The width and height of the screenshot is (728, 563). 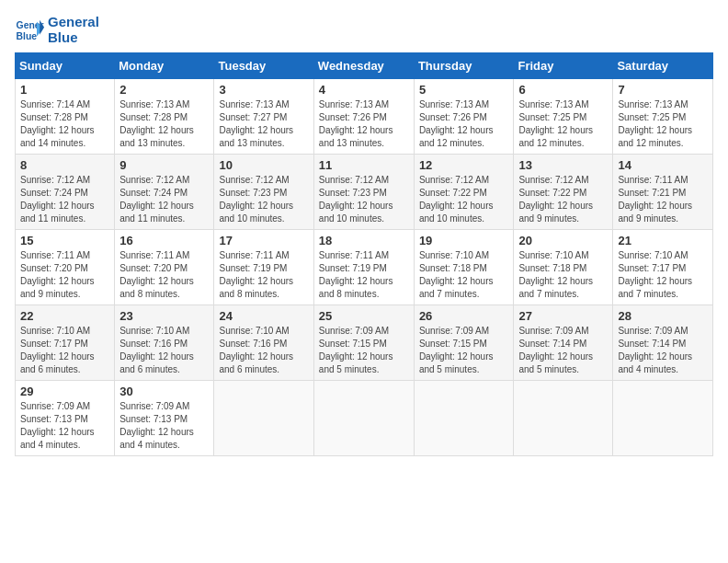 What do you see at coordinates (364, 343) in the screenshot?
I see `calendar-cell: 25 Sunrise: 7:09 AM Sunset: 7:15 PM Dayl…` at bounding box center [364, 343].